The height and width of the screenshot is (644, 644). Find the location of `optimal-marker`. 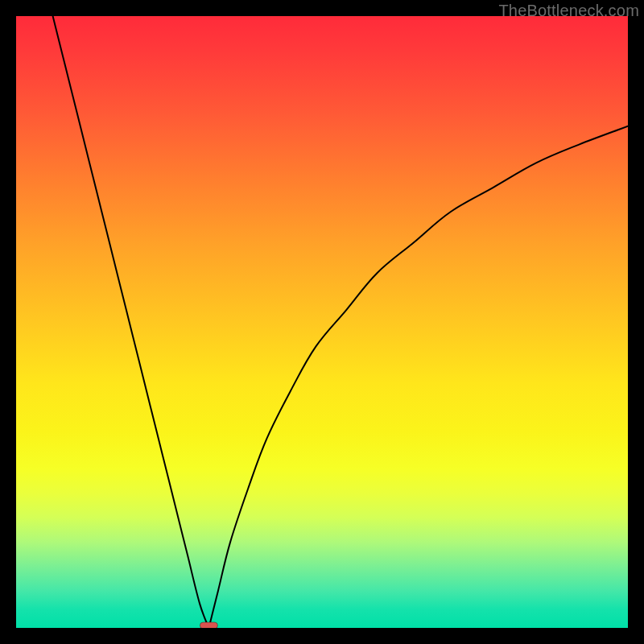

optimal-marker is located at coordinates (208, 625).